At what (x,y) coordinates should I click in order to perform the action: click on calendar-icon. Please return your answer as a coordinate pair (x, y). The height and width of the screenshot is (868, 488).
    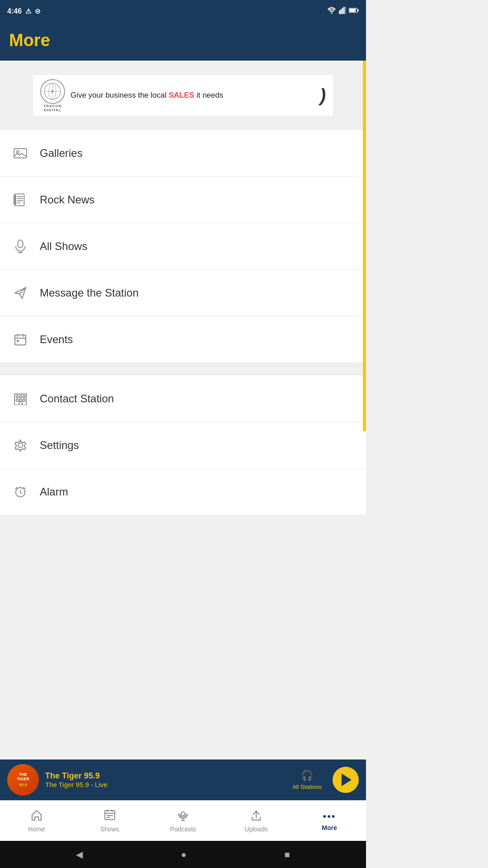
    Looking at the image, I should click on (20, 340).